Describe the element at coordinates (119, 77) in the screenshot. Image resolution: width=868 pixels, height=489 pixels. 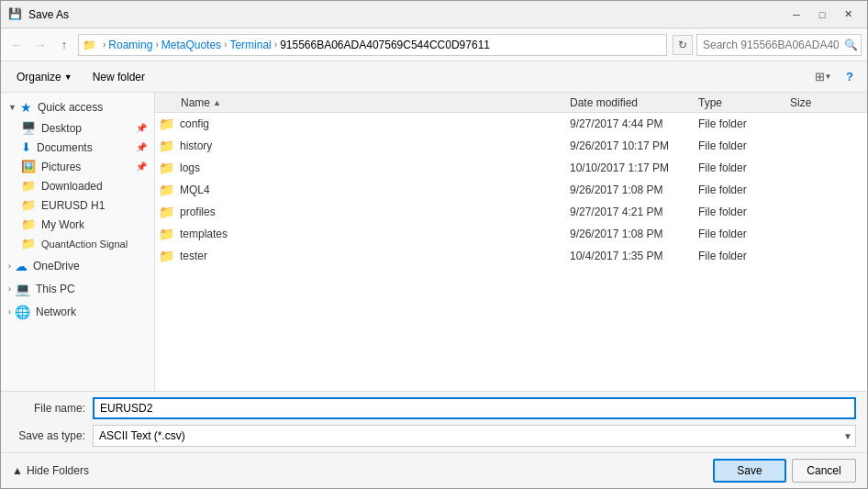
I see `new-folder-label: New folder` at that location.